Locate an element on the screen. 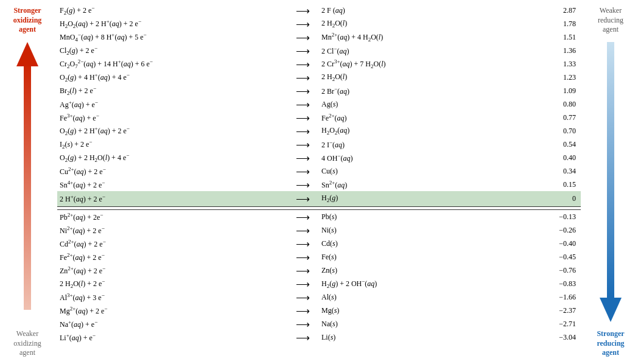  left-arrow-svg is located at coordinates (27, 182).